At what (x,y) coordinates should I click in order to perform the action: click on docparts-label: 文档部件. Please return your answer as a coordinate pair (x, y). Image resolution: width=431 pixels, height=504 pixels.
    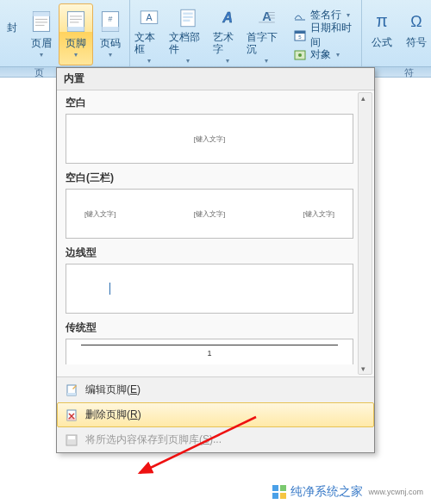
    Looking at the image, I should click on (188, 43).